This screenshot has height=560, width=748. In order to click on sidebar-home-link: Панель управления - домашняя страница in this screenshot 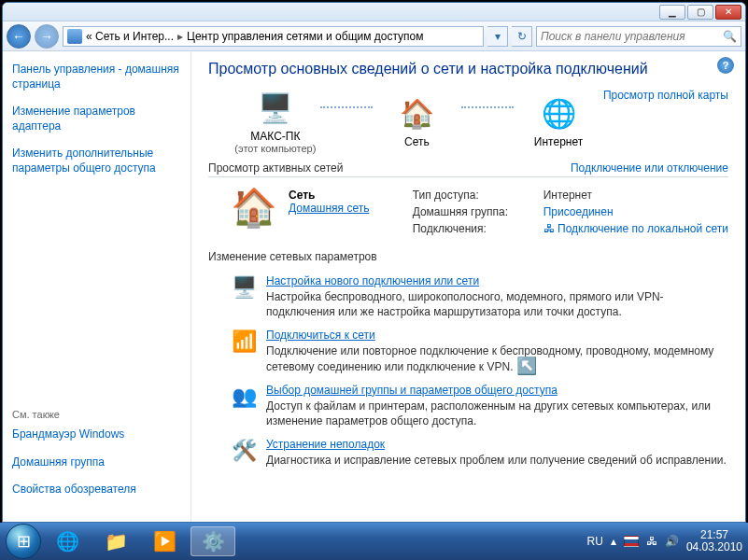, I will do `click(97, 77)`.